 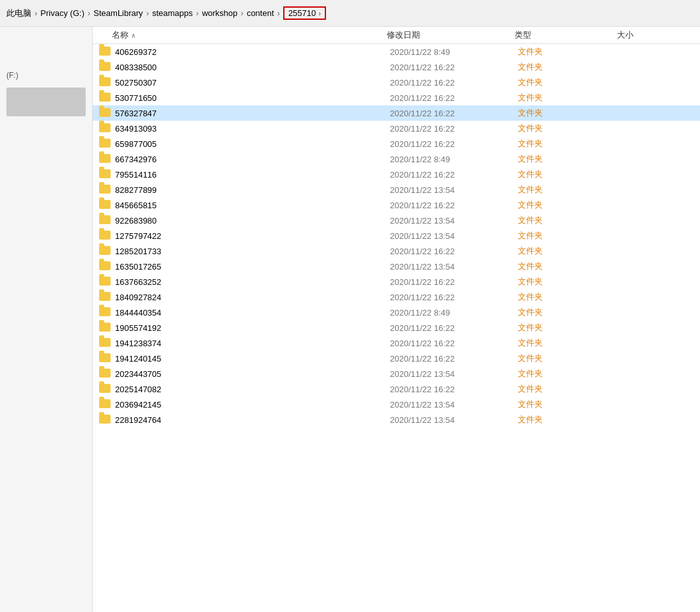 What do you see at coordinates (396, 328) in the screenshot?
I see `table-row: 19055741922020/11/22 16:22文件夹` at bounding box center [396, 328].